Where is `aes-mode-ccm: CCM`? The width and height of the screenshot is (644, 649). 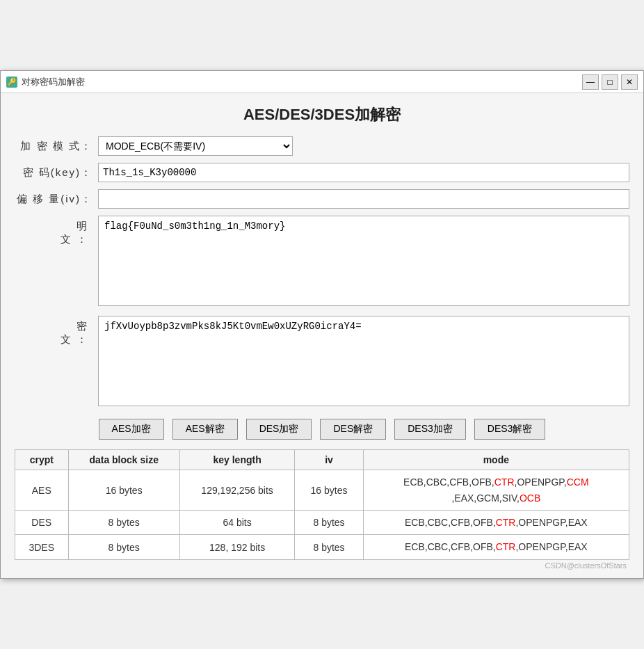
aes-mode-ccm: CCM is located at coordinates (578, 482).